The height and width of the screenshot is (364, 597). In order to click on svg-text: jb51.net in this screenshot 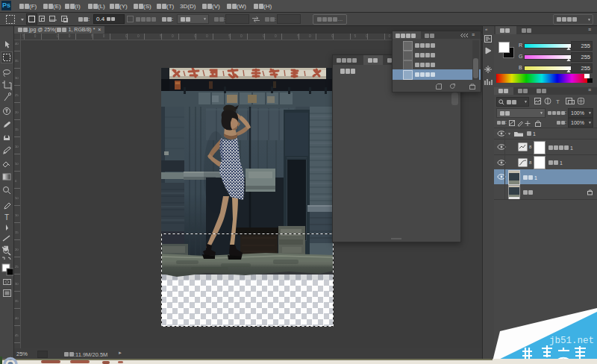, I will do `click(572, 341)`.